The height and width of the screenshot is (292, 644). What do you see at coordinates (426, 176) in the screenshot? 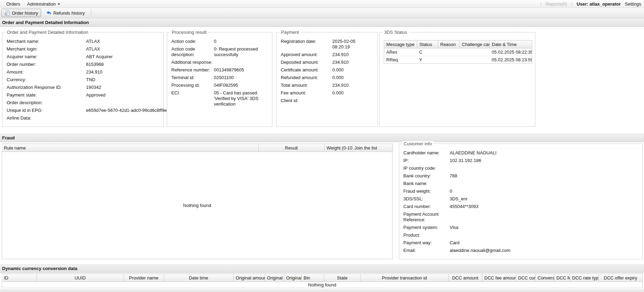
I see `field-label: Bank country:` at bounding box center [426, 176].